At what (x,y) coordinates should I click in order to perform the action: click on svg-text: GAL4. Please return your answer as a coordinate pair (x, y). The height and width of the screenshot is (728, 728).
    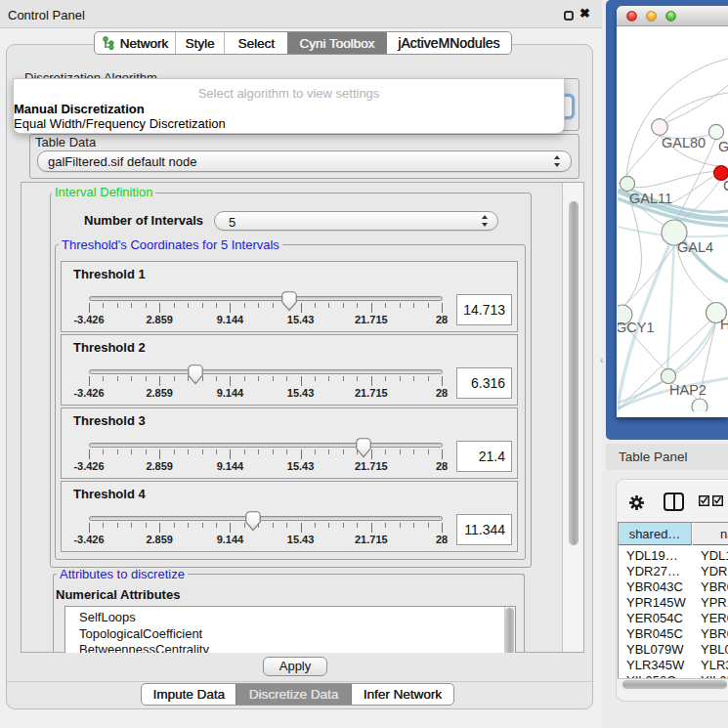
    Looking at the image, I should click on (696, 247).